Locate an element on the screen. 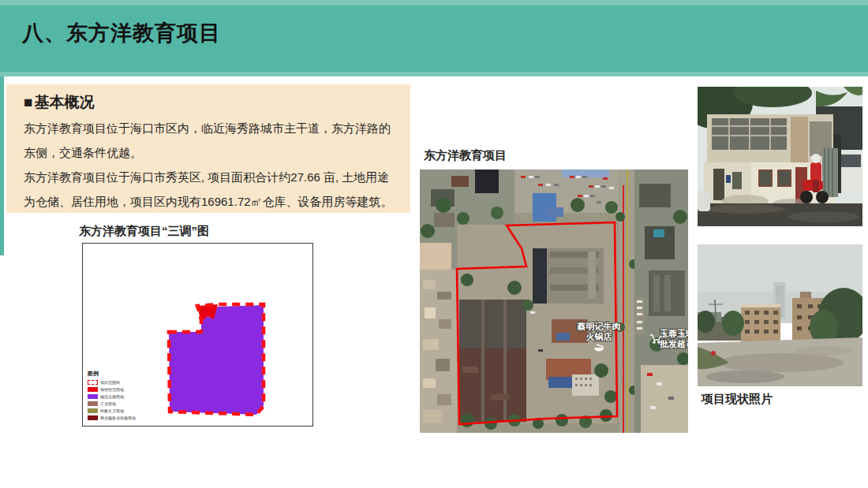 The height and width of the screenshot is (488, 868). slide-title: 八、东方洋教育项目 is located at coordinates (122, 33).